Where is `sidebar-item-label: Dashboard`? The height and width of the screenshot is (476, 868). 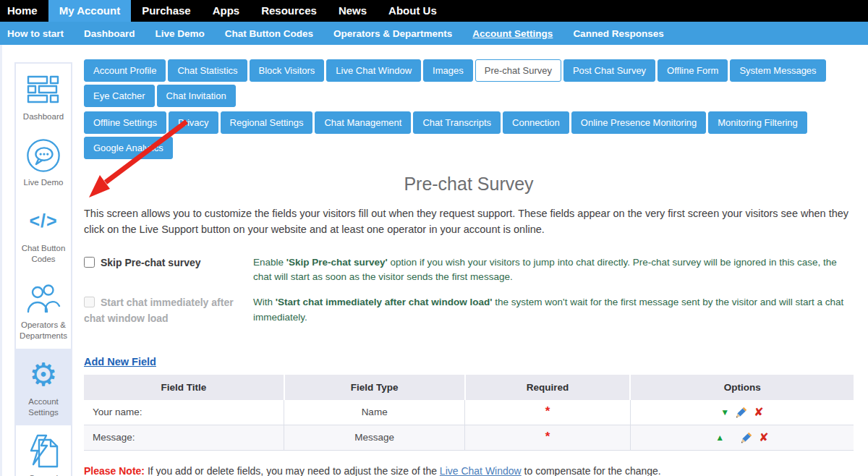
sidebar-item-label: Dashboard is located at coordinates (43, 117).